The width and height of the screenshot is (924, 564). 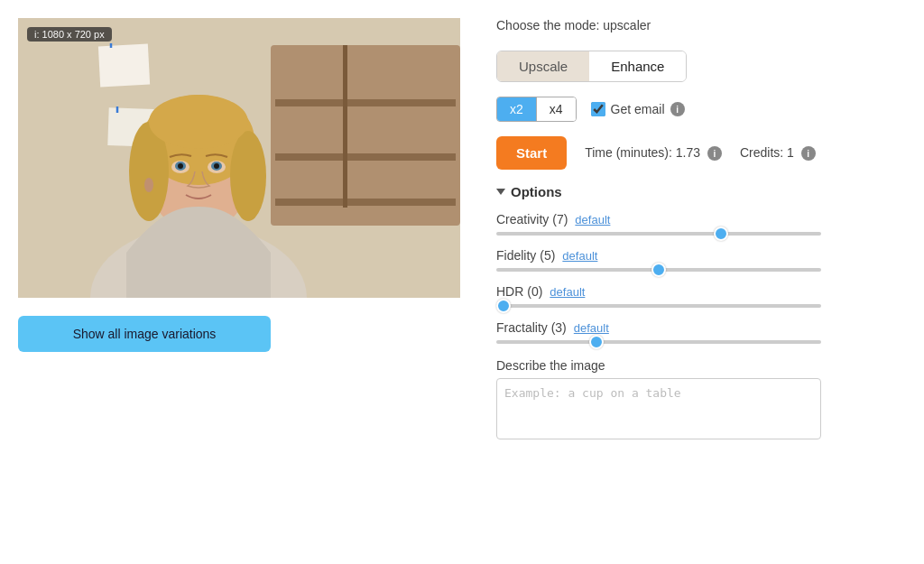 What do you see at coordinates (144, 334) in the screenshot?
I see `show-variations-button: Show all image variations` at bounding box center [144, 334].